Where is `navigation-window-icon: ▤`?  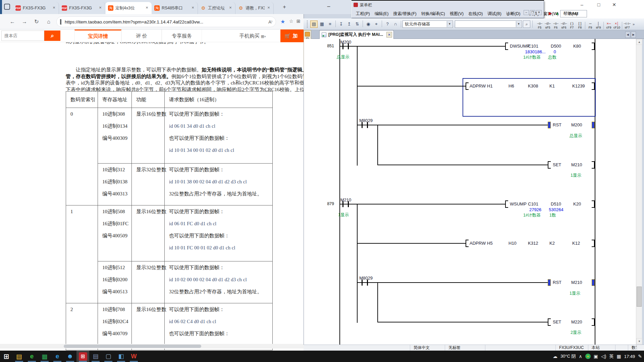 navigation-window-icon: ▤ is located at coordinates (314, 24).